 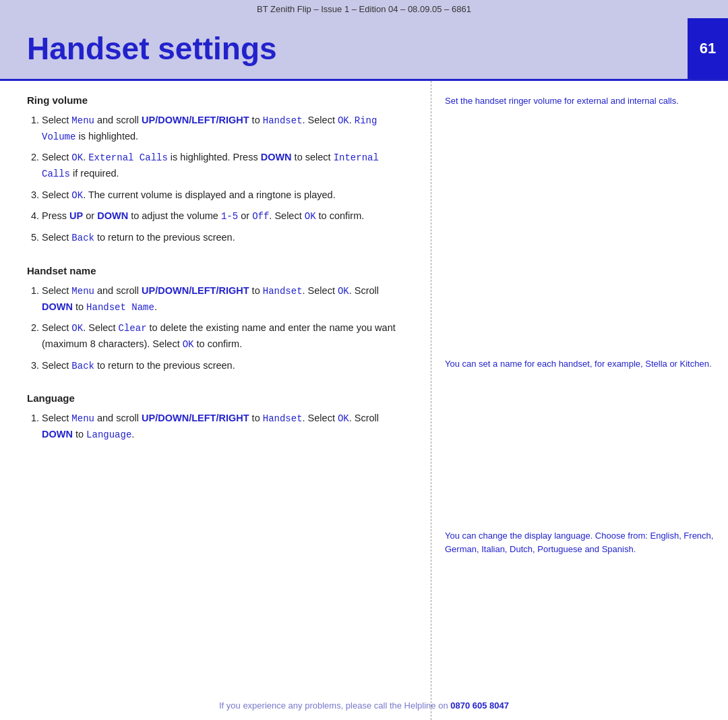 I want to click on section-language: Language Select Menu and scroll UP/DOWN/…, so click(x=216, y=417).